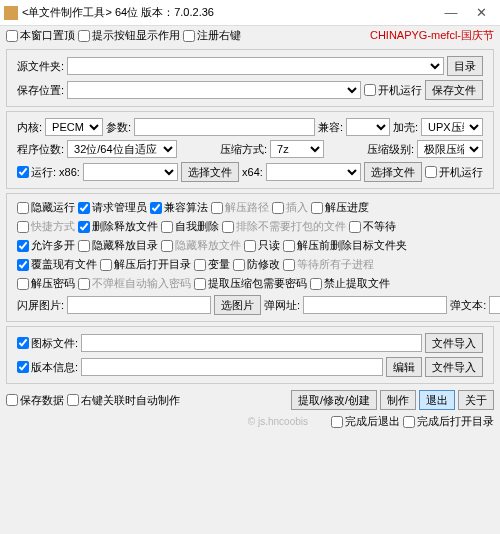 This screenshot has height=534, width=500. I want to click on register-context-checkbox: 注册右键, so click(212, 36).